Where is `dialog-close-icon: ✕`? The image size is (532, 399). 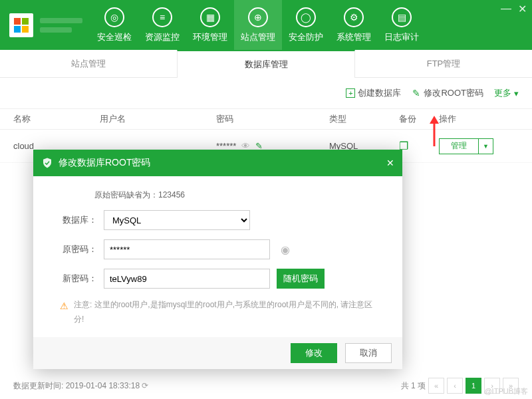 dialog-close-icon: ✕ is located at coordinates (390, 163).